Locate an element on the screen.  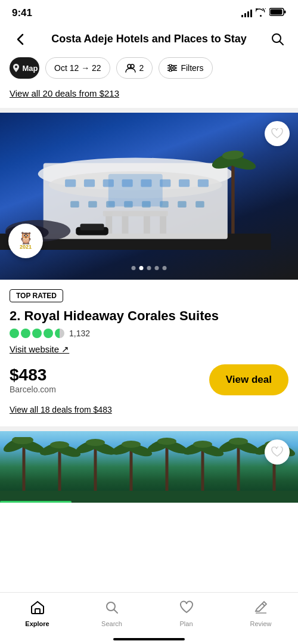
all-deals-link: View all 18 deals from $483 is located at coordinates (149, 413).